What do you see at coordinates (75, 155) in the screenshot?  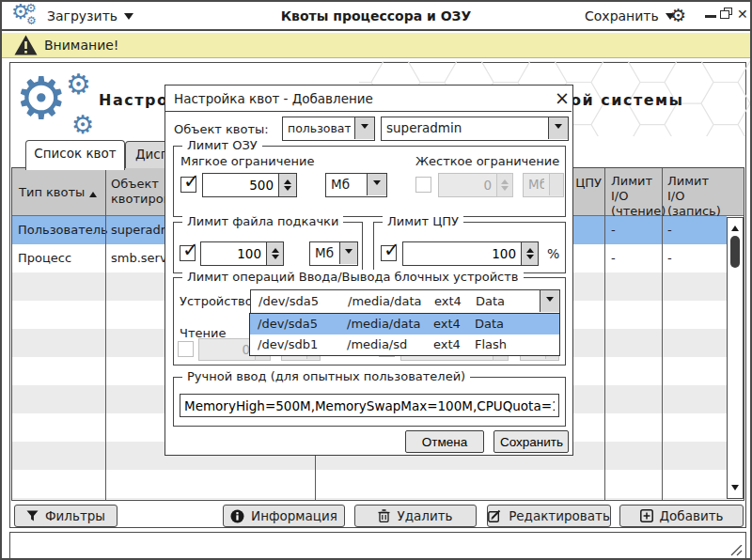 I see `tab-quota-list: Список квот` at bounding box center [75, 155].